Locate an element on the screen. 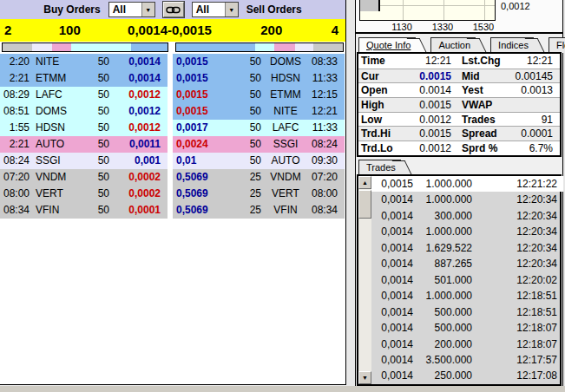  sell-filter-dropdown: All ▼ is located at coordinates (215, 10).